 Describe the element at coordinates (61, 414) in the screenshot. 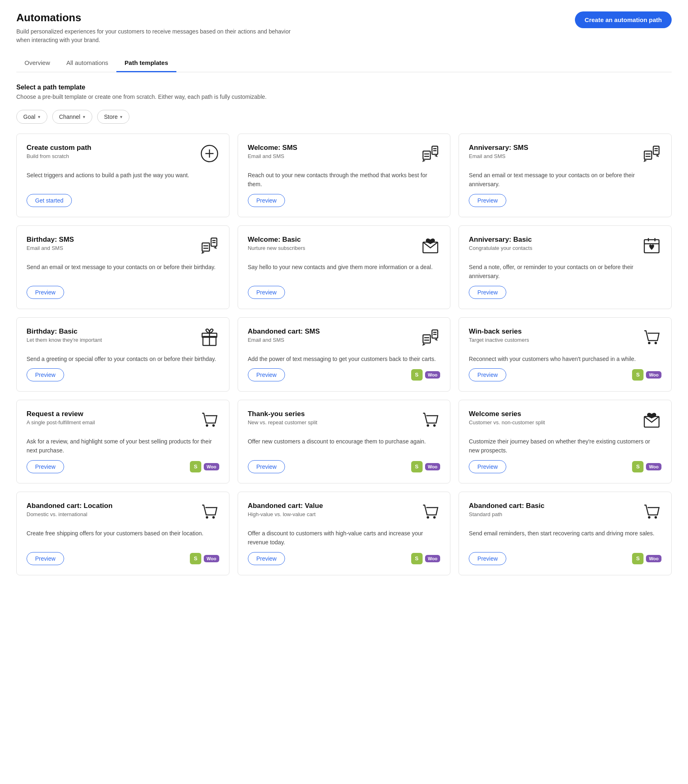

I see `card-title: Request a review` at that location.